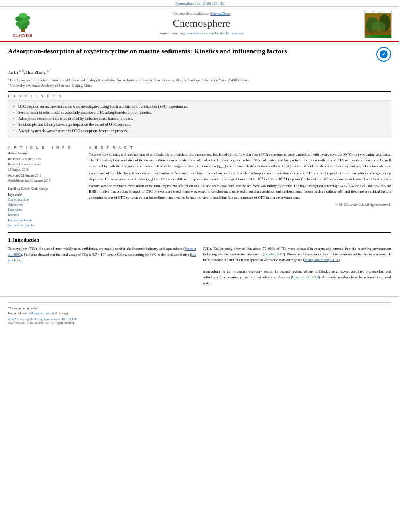 The width and height of the screenshot is (399, 532). I want to click on abstract-label: A B S T R A C T, so click(240, 148).